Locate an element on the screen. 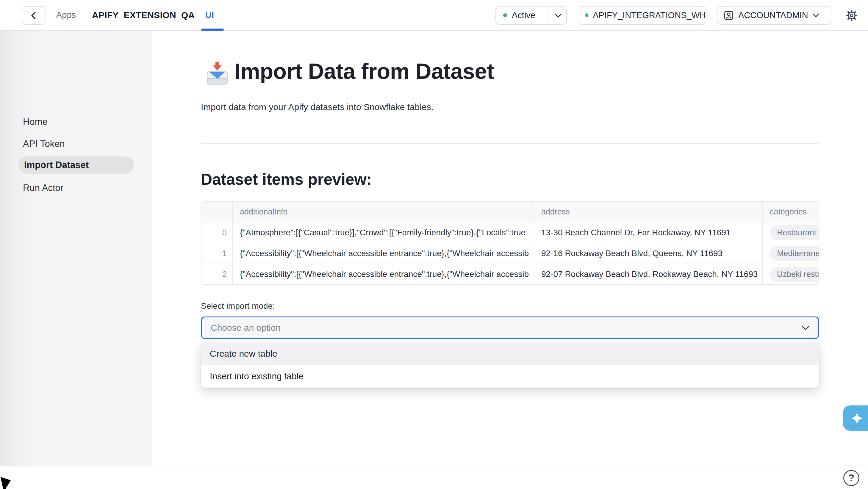 This screenshot has width=868, height=489. sidebar-item-api-token: API Token is located at coordinates (44, 144).